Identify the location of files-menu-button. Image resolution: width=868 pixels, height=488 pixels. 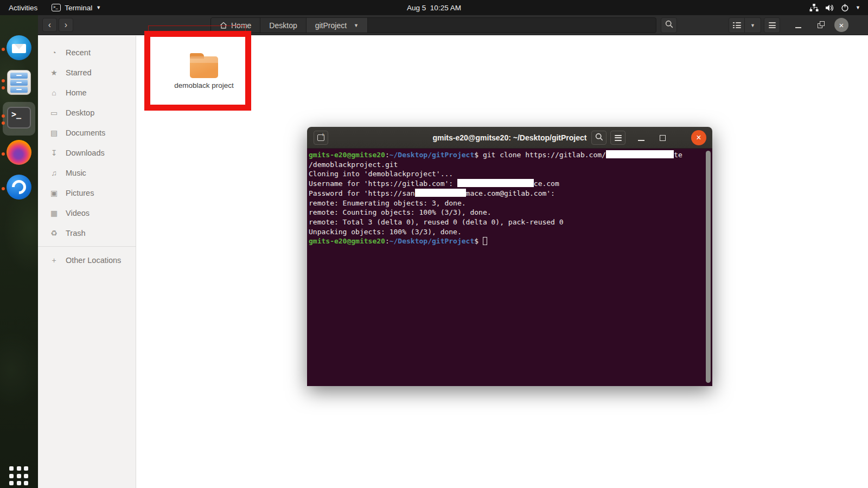
(772, 25).